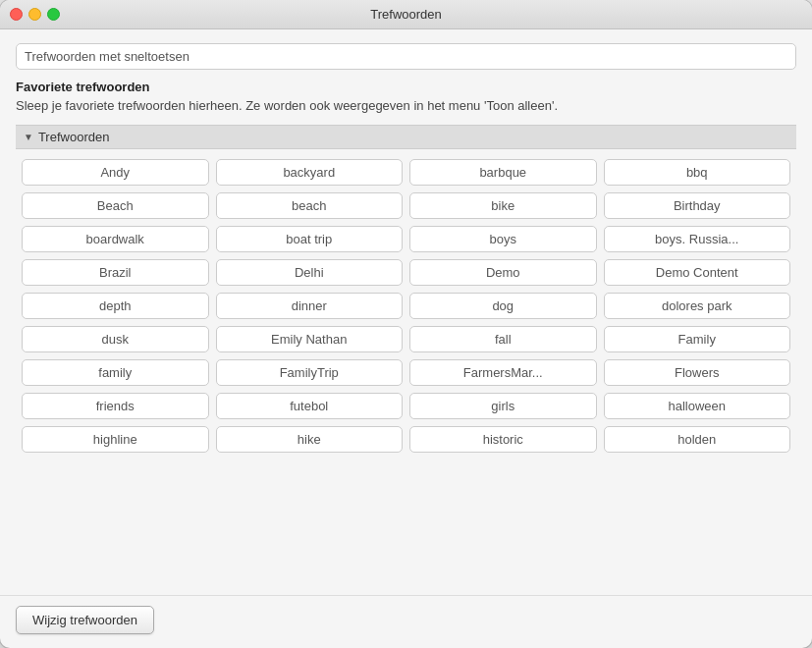  What do you see at coordinates (503, 306) in the screenshot?
I see `keyword-tag: dog` at bounding box center [503, 306].